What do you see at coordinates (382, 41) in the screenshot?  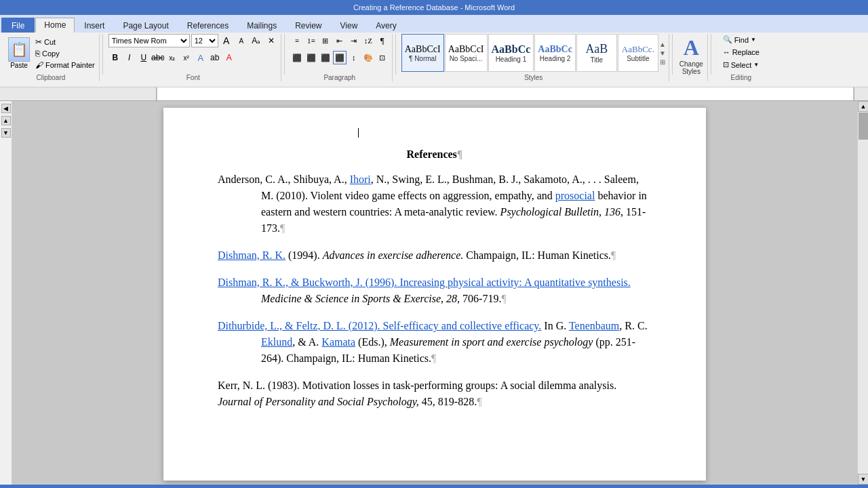 I see `show-formatting-button: ¶` at bounding box center [382, 41].